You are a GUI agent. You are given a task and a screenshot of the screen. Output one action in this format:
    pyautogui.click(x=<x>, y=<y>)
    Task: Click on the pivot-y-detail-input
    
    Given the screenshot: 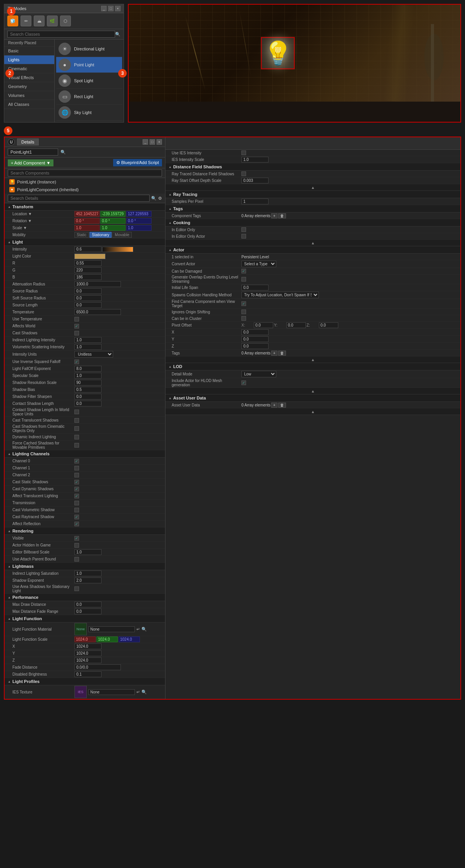 What is the action you would take?
    pyautogui.click(x=255, y=339)
    